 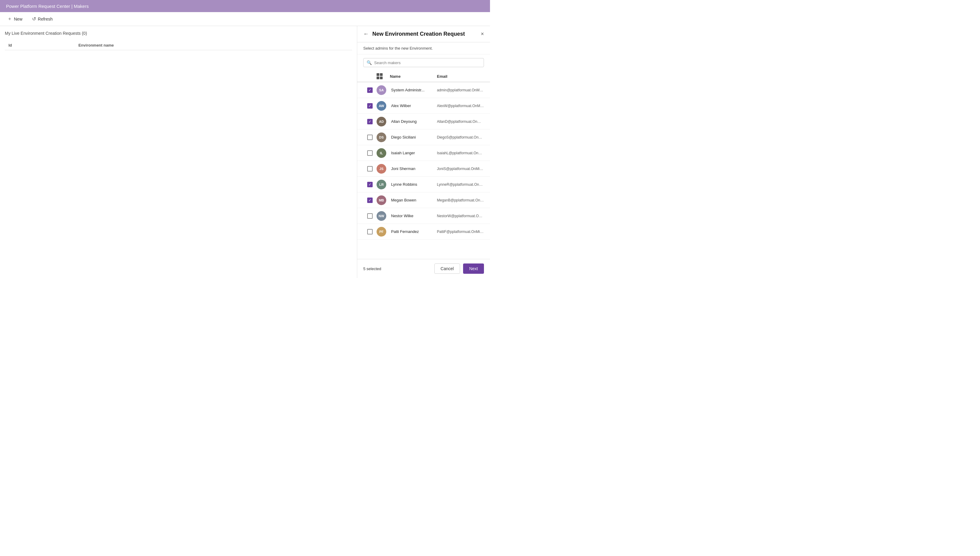 I want to click on next-button: Next, so click(x=473, y=269).